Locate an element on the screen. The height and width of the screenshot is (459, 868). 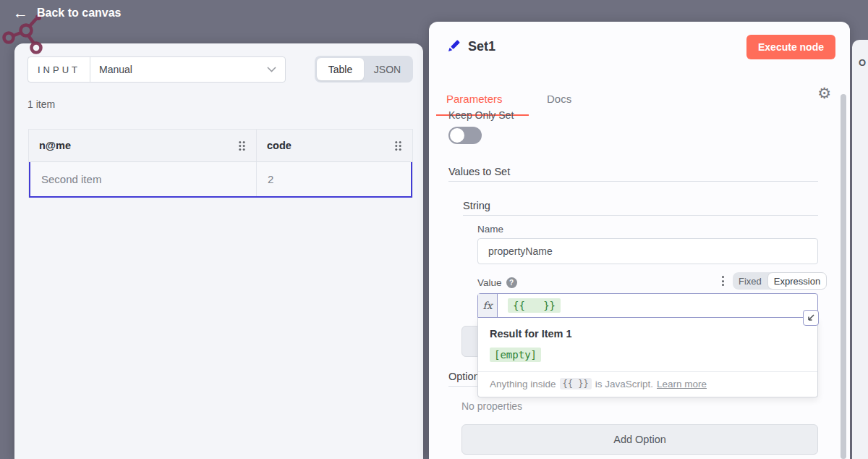
input-source-value: Manual is located at coordinates (179, 70).